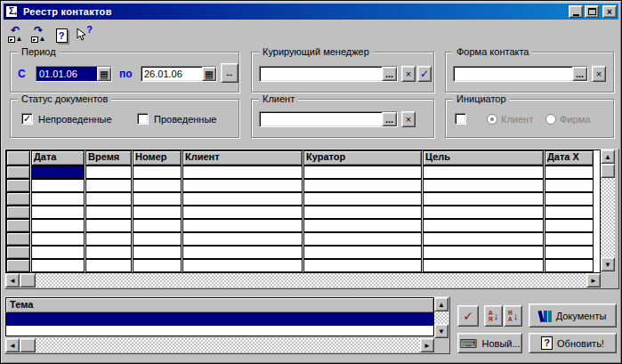 The height and width of the screenshot is (364, 622). Describe the element at coordinates (408, 74) in the screenshot. I see `manager-clear-button: ×` at that location.